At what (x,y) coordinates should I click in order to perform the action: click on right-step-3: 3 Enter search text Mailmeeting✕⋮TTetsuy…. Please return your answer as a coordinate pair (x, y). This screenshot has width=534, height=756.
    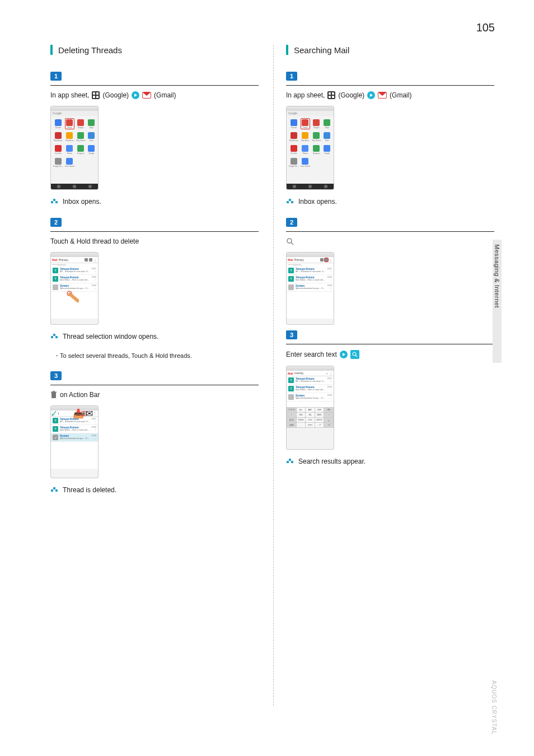
    Looking at the image, I should click on (390, 398).